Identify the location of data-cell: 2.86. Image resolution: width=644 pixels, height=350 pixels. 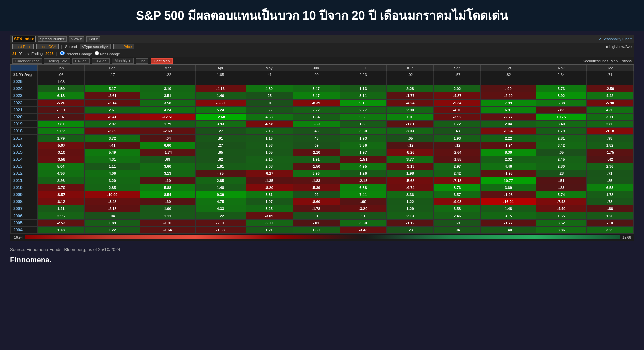
(610, 124).